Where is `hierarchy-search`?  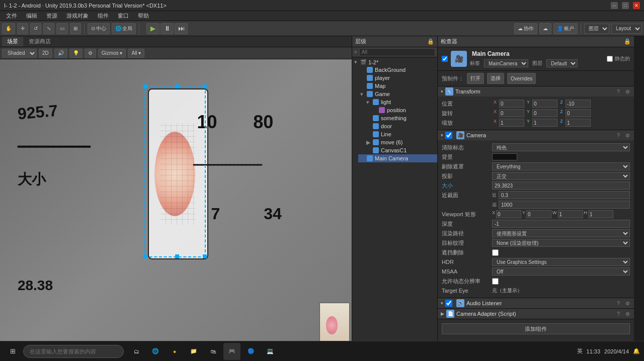 hierarchy-search is located at coordinates (397, 52).